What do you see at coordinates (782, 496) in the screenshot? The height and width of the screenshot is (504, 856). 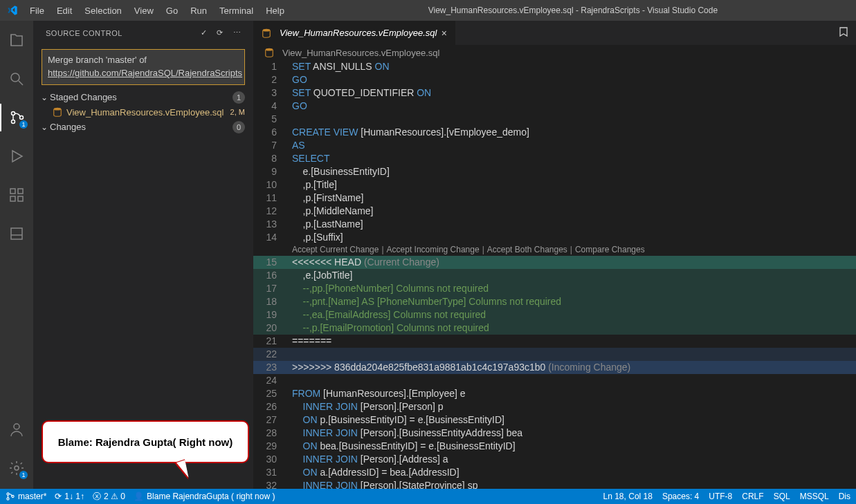 I see `language-status: SQL` at bounding box center [782, 496].